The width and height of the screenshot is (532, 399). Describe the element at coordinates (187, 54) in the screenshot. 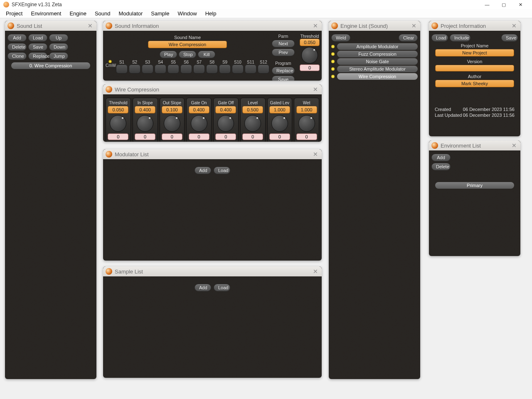

I see `stop-button: Stop` at that location.